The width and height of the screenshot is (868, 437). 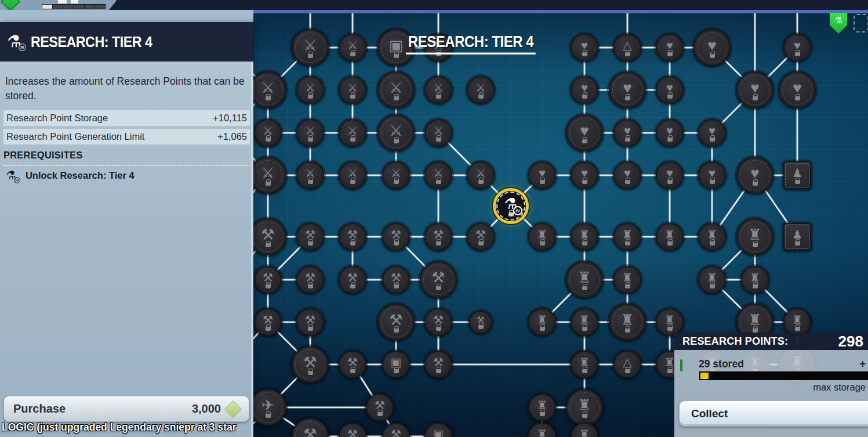 I want to click on collect-button: Collect, so click(x=773, y=413).